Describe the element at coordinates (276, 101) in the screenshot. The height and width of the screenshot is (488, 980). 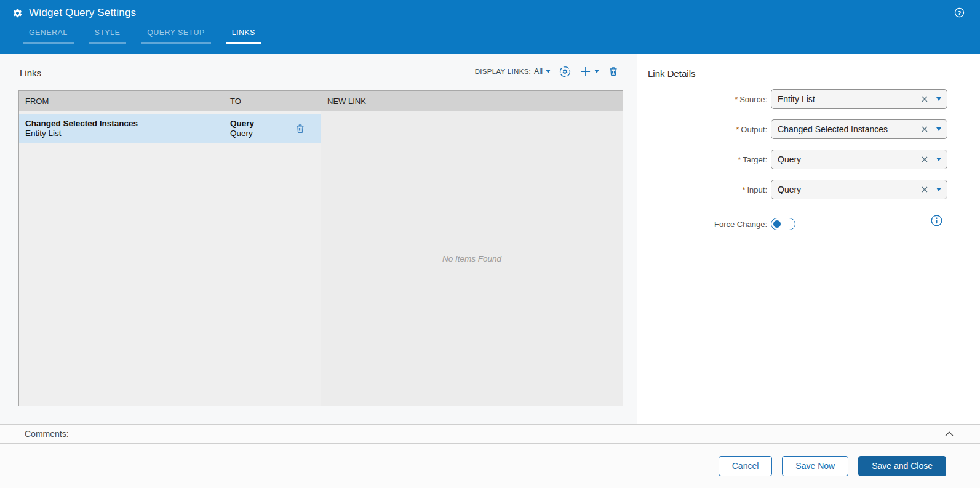
I see `column-header-to: TO` at that location.